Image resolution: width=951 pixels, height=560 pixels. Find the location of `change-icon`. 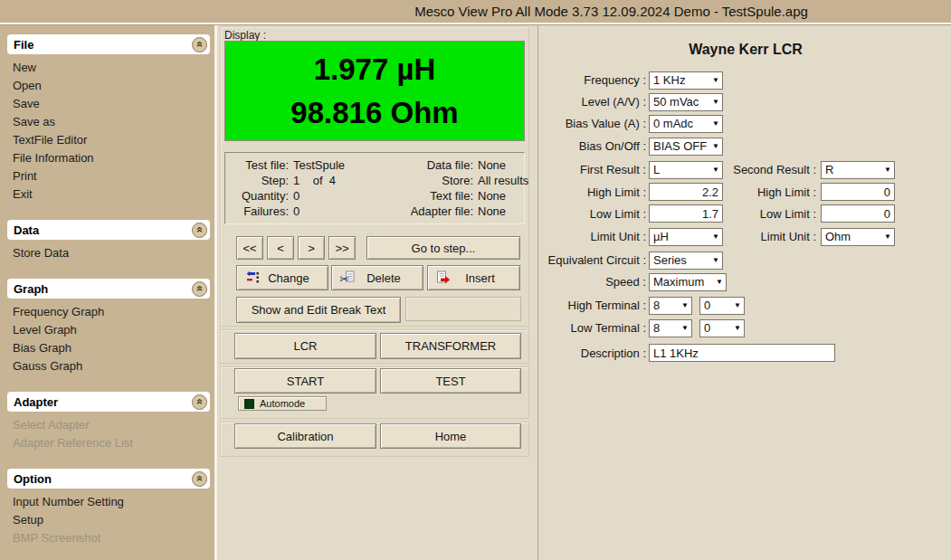

change-icon is located at coordinates (252, 278).